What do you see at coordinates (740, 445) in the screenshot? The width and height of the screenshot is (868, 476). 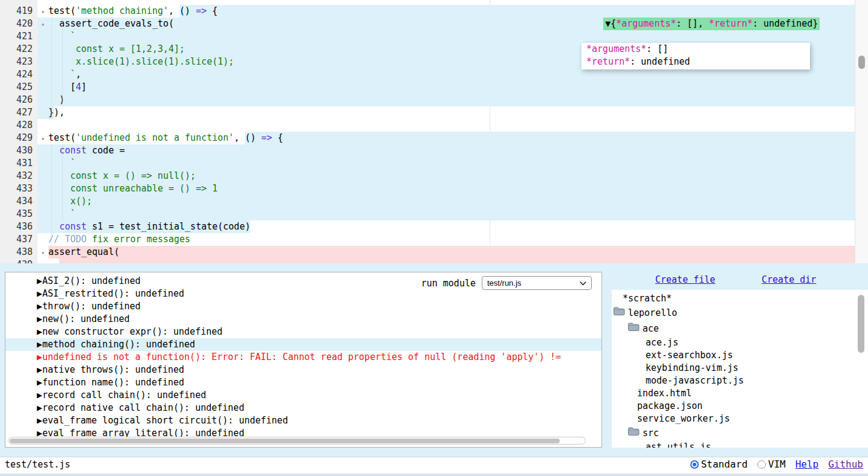 I see `tree-item-ast-utils-js: ast_utils.js` at bounding box center [740, 445].